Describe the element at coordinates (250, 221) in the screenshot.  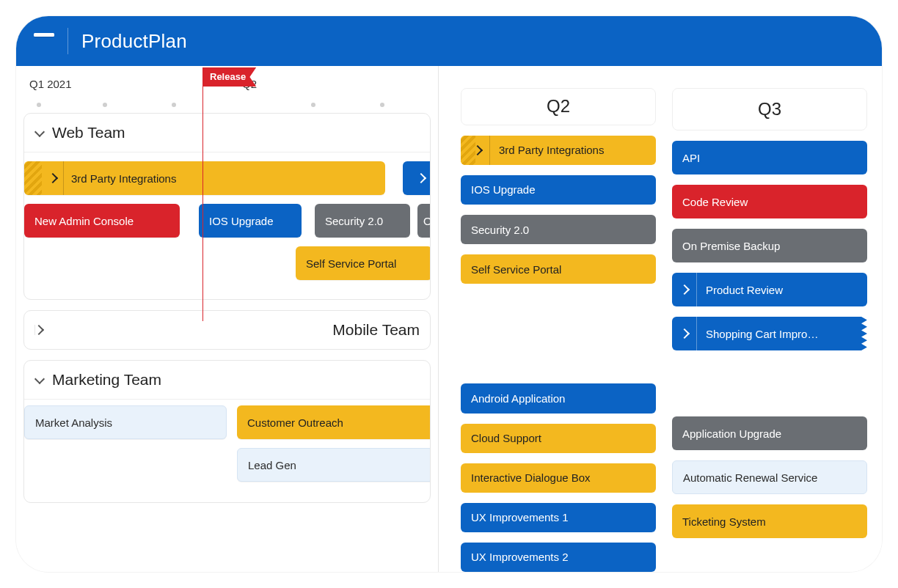
I see `bar-ios-upgrade: IOS Upgrade` at that location.